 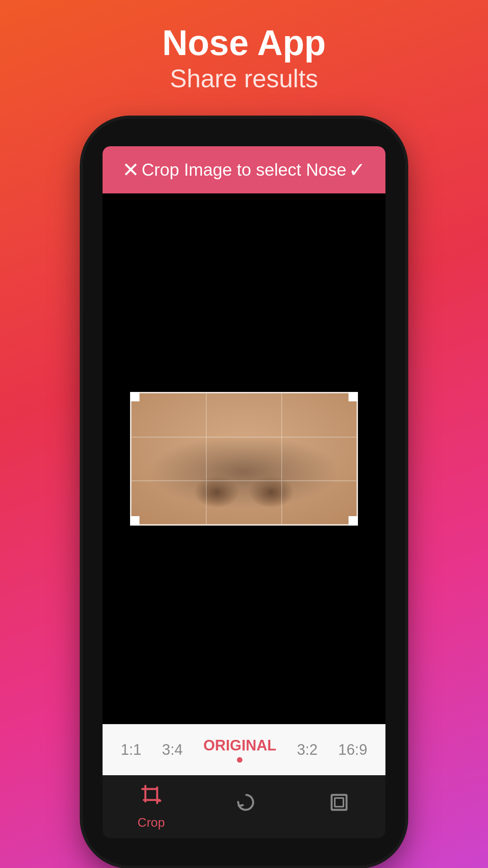 I want to click on crop-handle-top-right, so click(x=353, y=397).